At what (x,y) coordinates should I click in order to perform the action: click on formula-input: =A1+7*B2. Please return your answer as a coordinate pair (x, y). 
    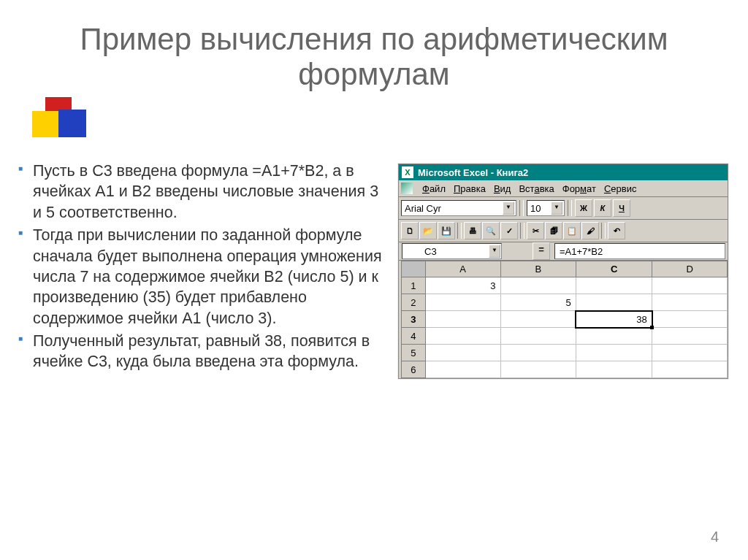
    Looking at the image, I should click on (640, 251).